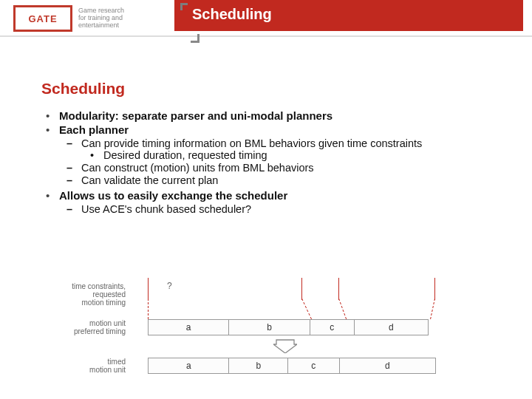 The height and width of the screenshot is (399, 532). What do you see at coordinates (278, 89) in the screenshot?
I see `section-title: Scheduling` at bounding box center [278, 89].